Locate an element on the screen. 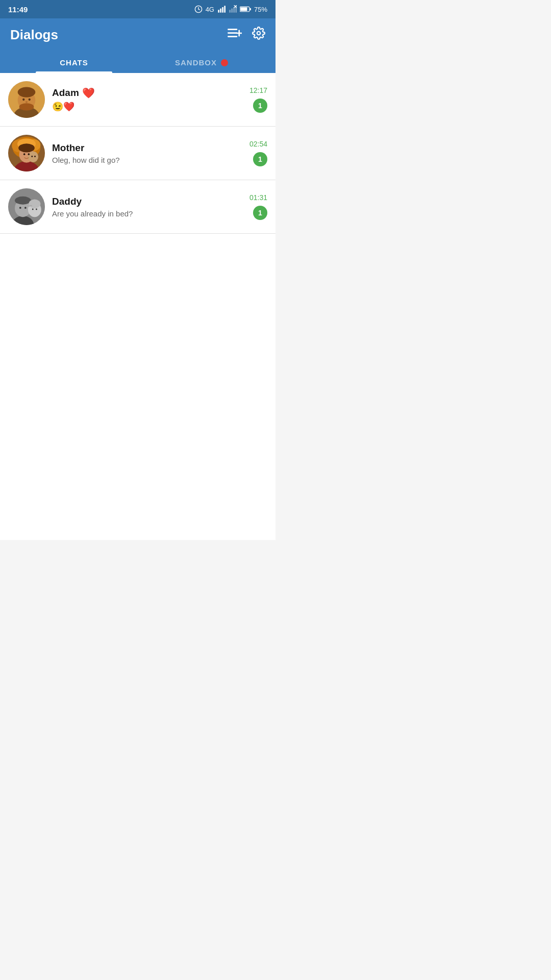 The height and width of the screenshot is (980, 551). mother-badge: 1 is located at coordinates (260, 159).